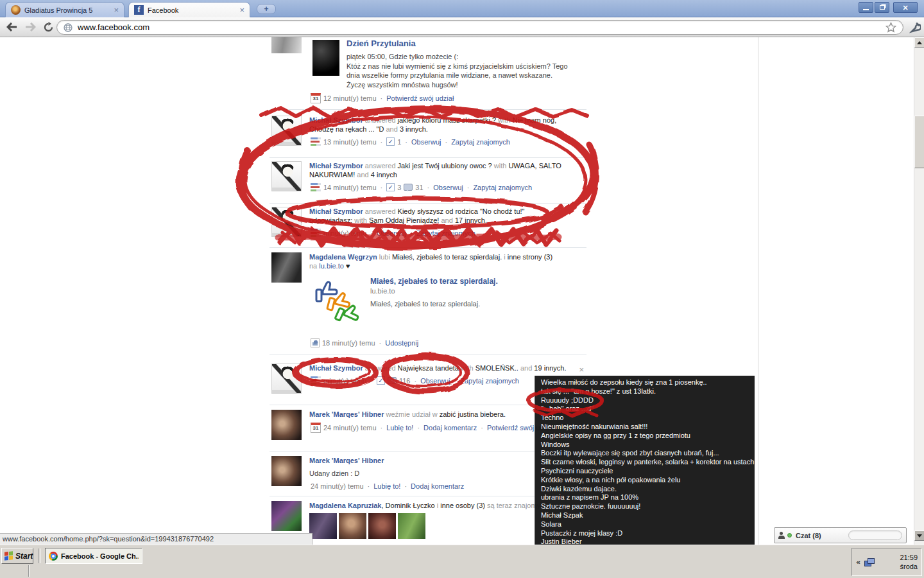  I want to click on start-button: Start, so click(17, 556).